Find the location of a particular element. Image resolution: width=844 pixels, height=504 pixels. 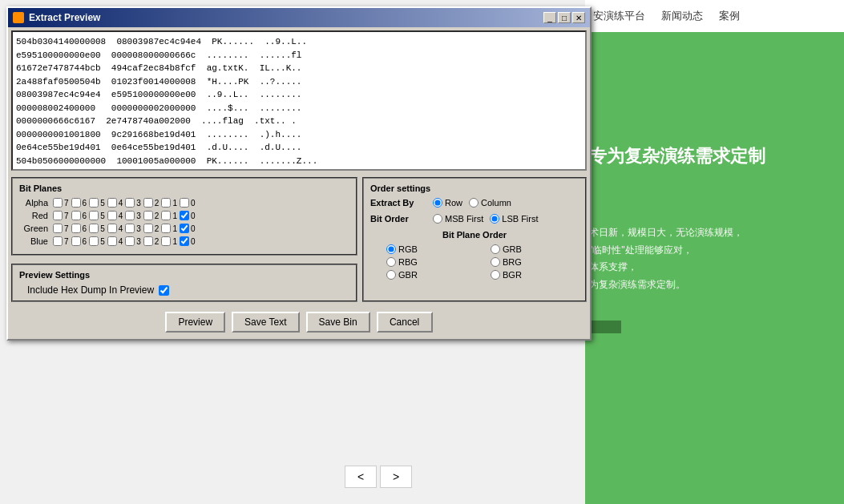

save-bin-button: Save Bin is located at coordinates (338, 322).